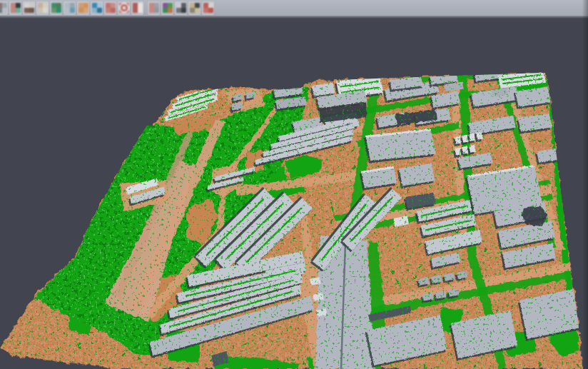 Image resolution: width=588 pixels, height=369 pixels. I want to click on tool-9-button, so click(110, 9).